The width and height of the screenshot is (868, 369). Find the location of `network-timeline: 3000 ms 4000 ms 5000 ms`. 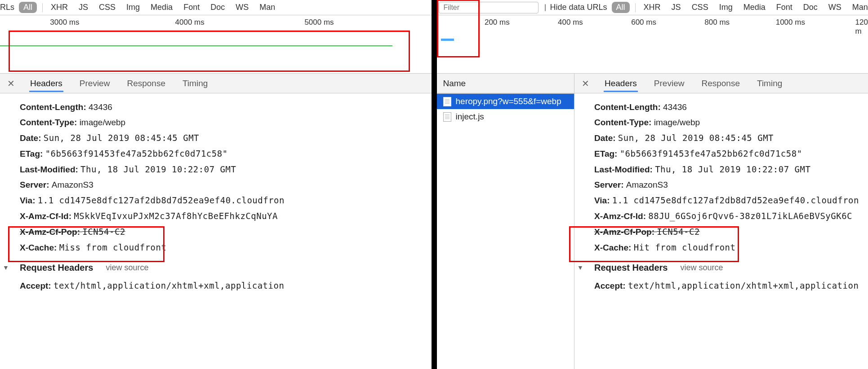

network-timeline: 3000 ms 4000 ms 5000 ms is located at coordinates (216, 44).